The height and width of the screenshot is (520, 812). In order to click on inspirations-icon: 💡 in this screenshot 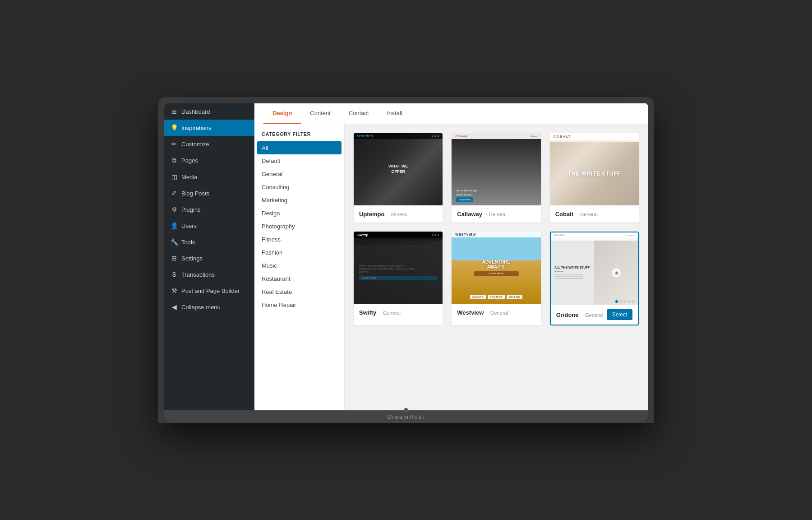, I will do `click(174, 128)`.